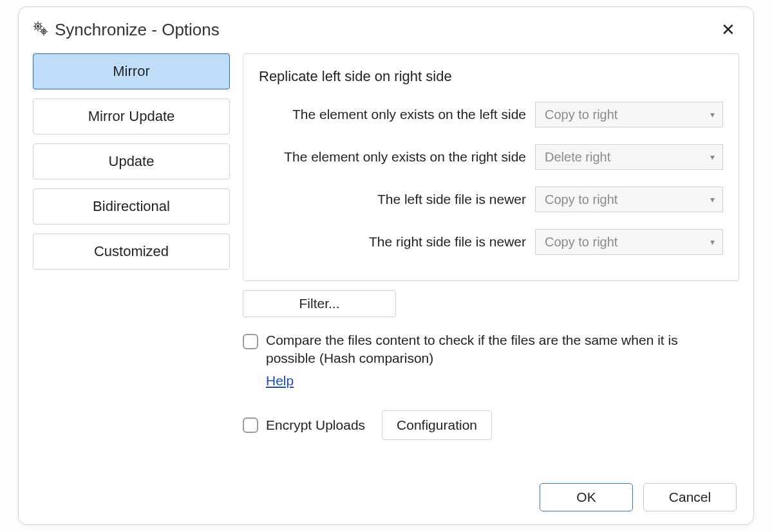  I want to click on titlebar: Synchronize - Options ✕, so click(386, 30).